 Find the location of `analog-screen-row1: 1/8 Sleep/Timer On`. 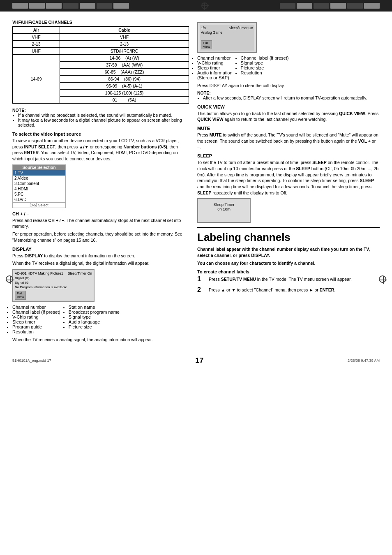

analog-screen-row1: 1/8 Sleep/Timer On is located at coordinates (227, 28).